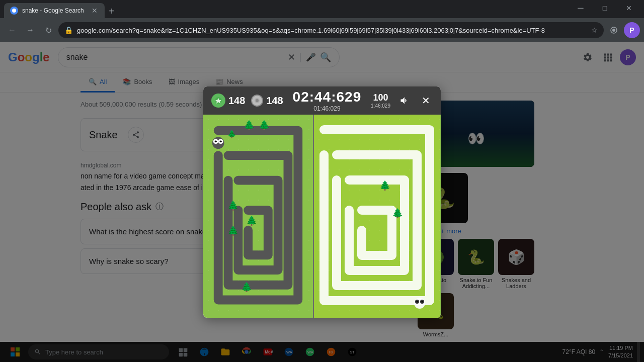  I want to click on tree-4: 🌲, so click(247, 287).